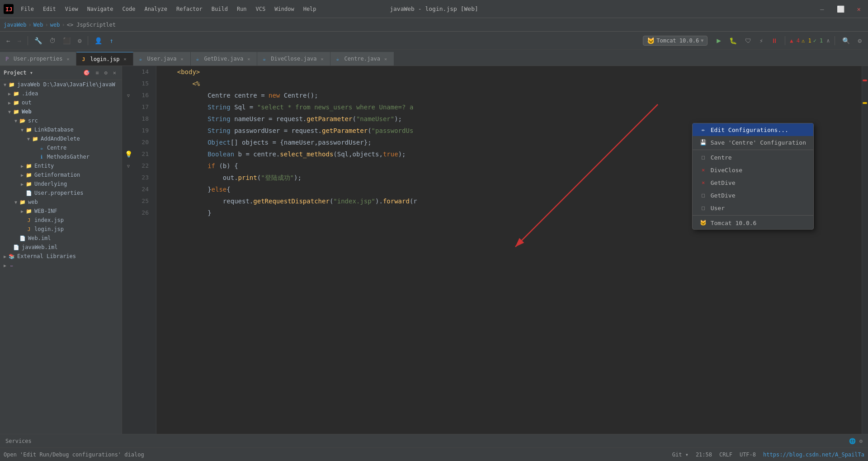 The width and height of the screenshot is (868, 461). I want to click on nav-web2: web, so click(55, 25).